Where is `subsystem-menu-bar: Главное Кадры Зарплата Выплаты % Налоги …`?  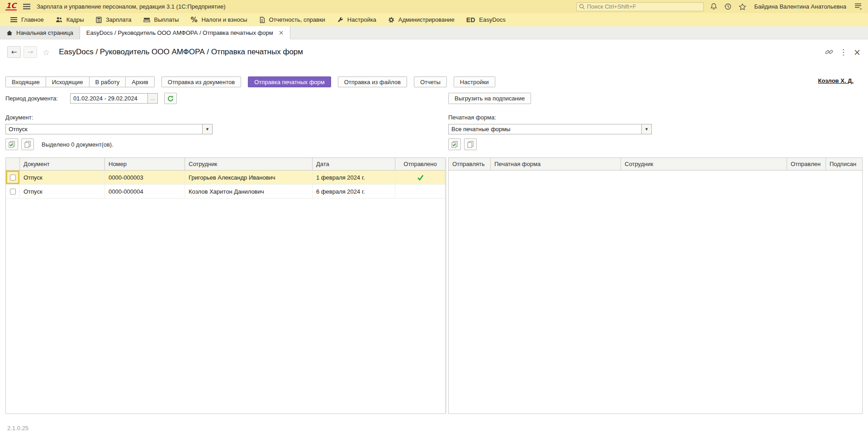
subsystem-menu-bar: Главное Кадры Зарплата Выплаты % Налоги … is located at coordinates (434, 20).